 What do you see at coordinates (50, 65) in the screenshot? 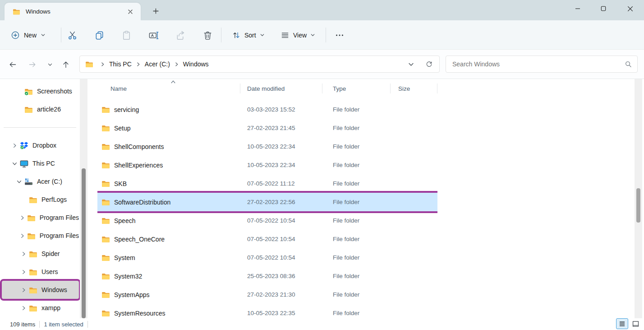
I see `recent-locations-button` at bounding box center [50, 65].